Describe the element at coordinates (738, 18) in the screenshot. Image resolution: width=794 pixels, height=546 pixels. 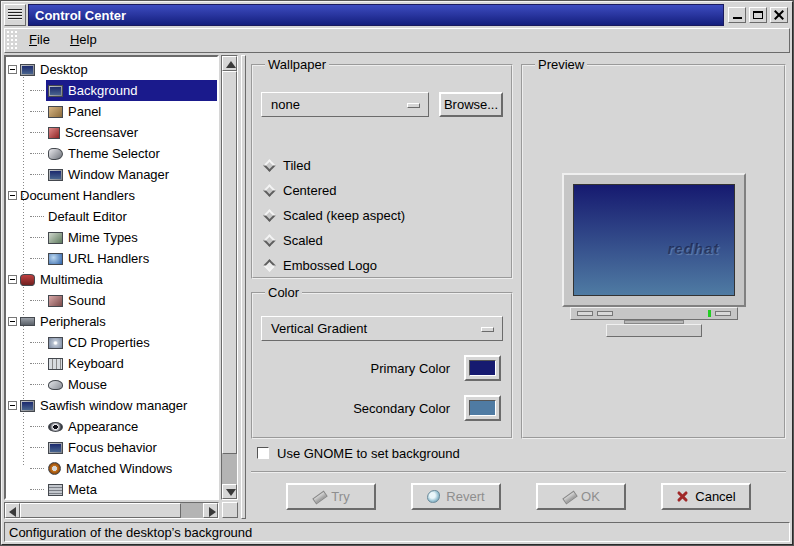
I see `minimize-icon` at that location.